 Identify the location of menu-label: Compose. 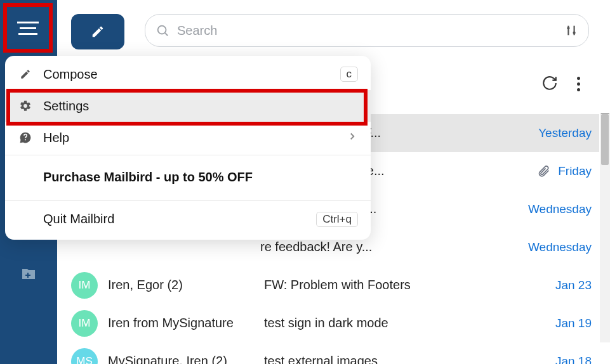
(187, 75).